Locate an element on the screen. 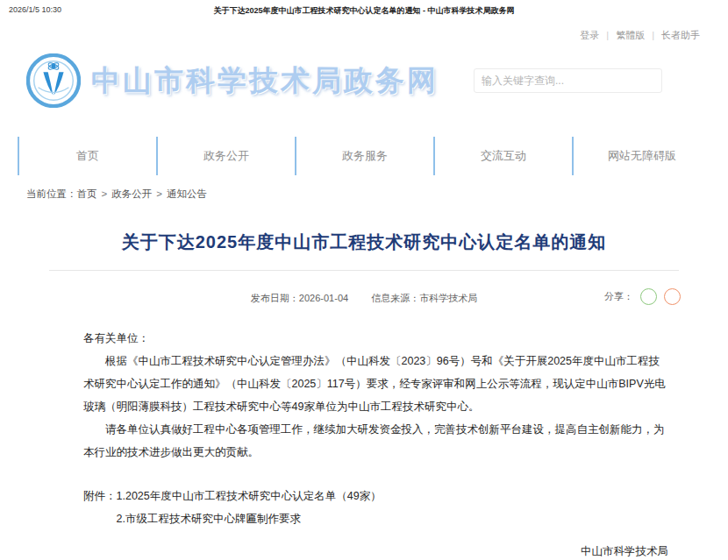 The height and width of the screenshot is (560, 728). site-logo-icon is located at coordinates (54, 81).